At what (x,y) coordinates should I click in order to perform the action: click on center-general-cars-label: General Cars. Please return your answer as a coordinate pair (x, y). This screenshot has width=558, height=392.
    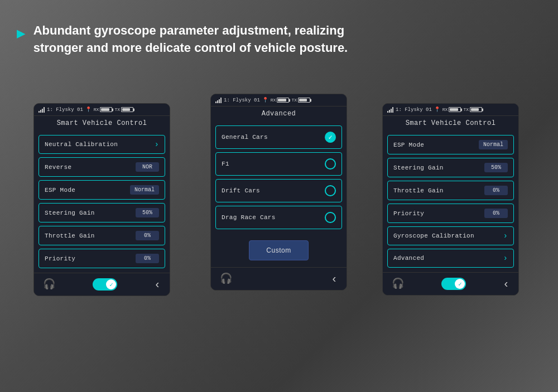
    Looking at the image, I should click on (244, 137).